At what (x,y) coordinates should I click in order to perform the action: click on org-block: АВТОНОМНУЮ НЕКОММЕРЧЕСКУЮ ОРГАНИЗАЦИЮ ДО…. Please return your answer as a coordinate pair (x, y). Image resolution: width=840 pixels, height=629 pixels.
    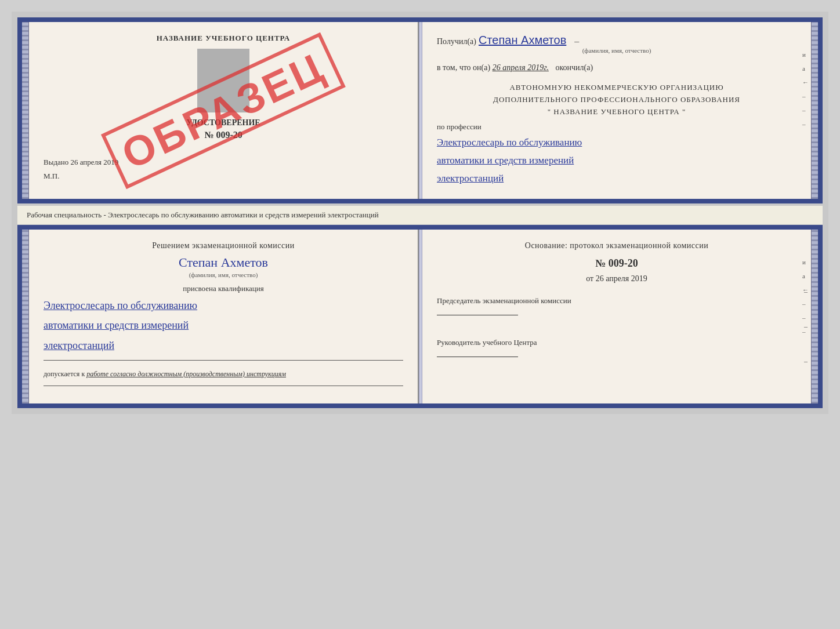
    Looking at the image, I should click on (617, 100).